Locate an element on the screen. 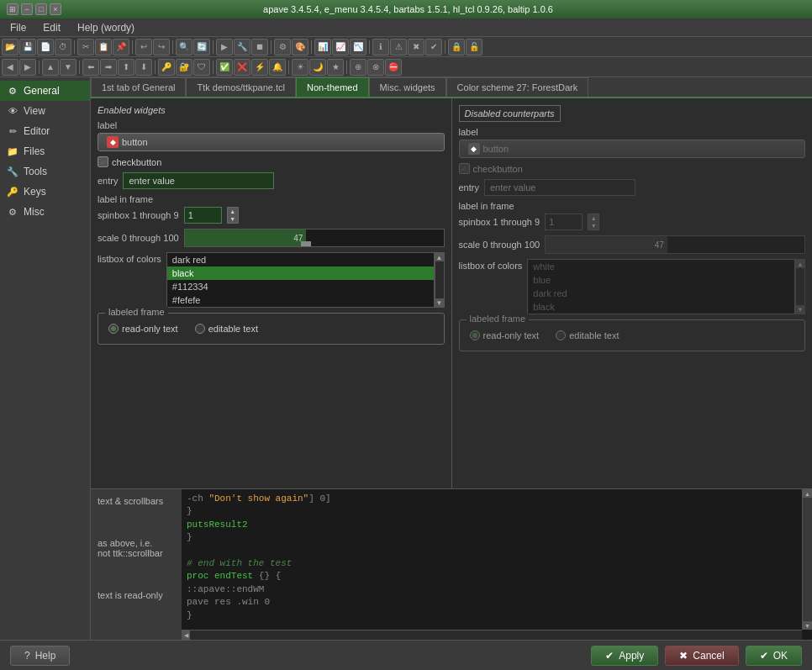  tb-find: 🔍 is located at coordinates (184, 47).